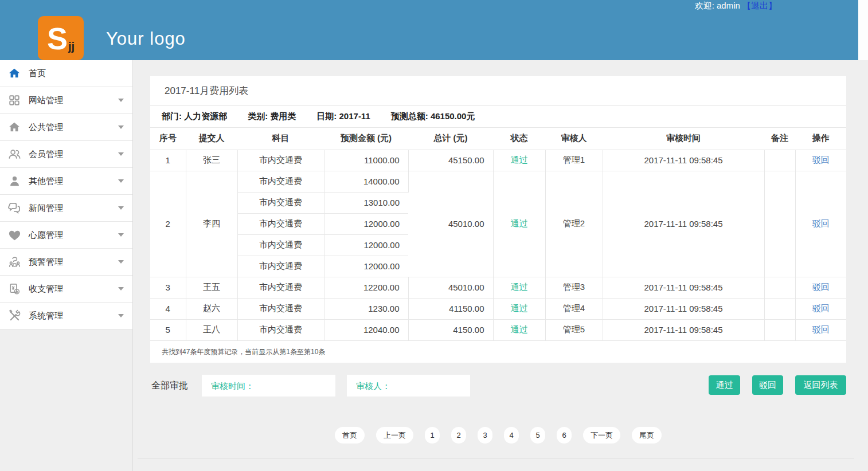 The height and width of the screenshot is (471, 868). Describe the element at coordinates (212, 308) in the screenshot. I see `cell-submitter: 赵六` at that location.